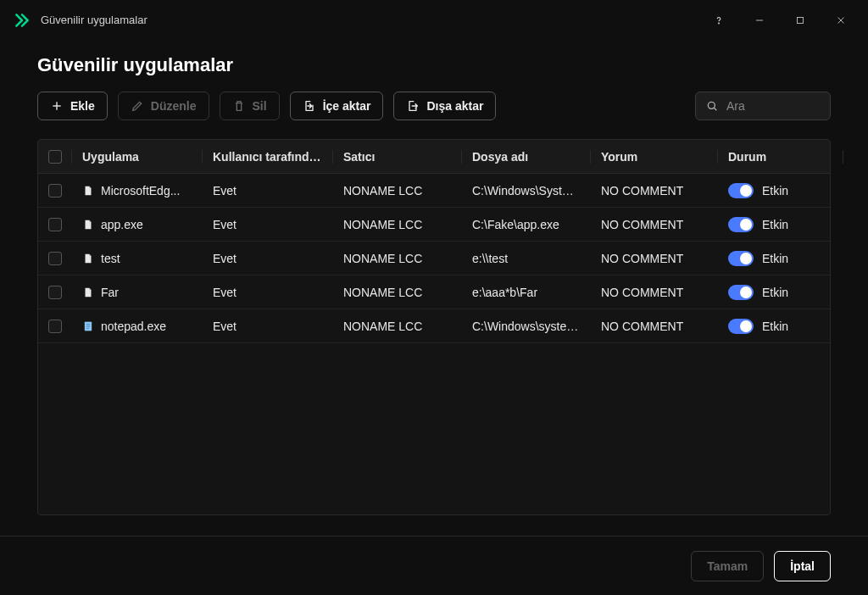 The height and width of the screenshot is (595, 868). I want to click on col-status: Durum, so click(781, 157).